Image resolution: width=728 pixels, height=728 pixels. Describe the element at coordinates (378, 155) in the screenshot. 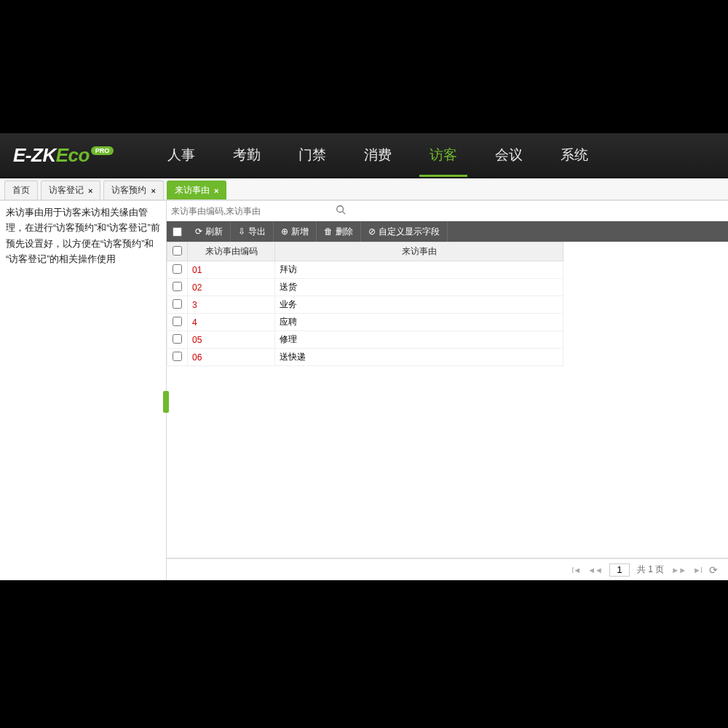

I see `nav-item-3: 消费` at that location.